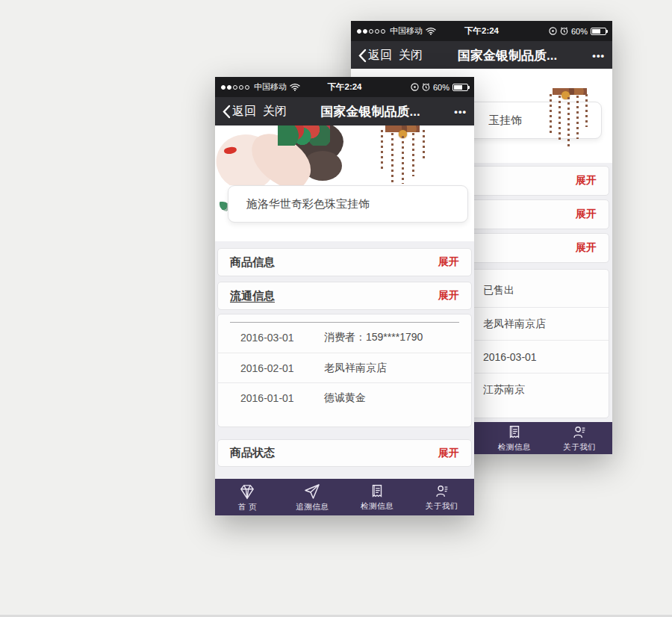  Describe the element at coordinates (505, 121) in the screenshot. I see `product-name-partial: 玉挂饰` at that location.